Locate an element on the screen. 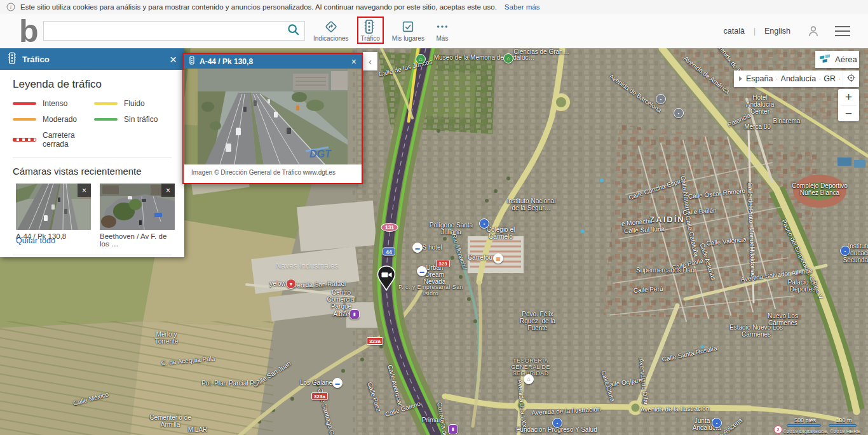  cookie-learn-more-link: Saber más is located at coordinates (522, 7).